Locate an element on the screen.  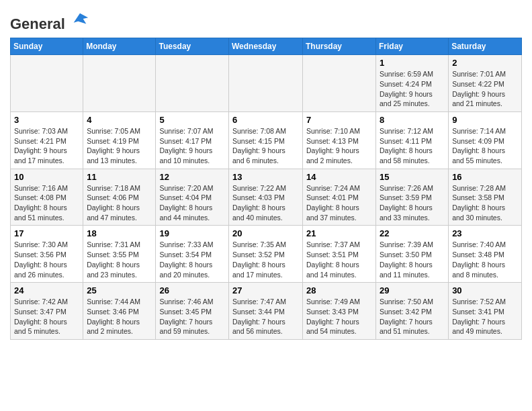
day-number: 21 is located at coordinates (339, 234).